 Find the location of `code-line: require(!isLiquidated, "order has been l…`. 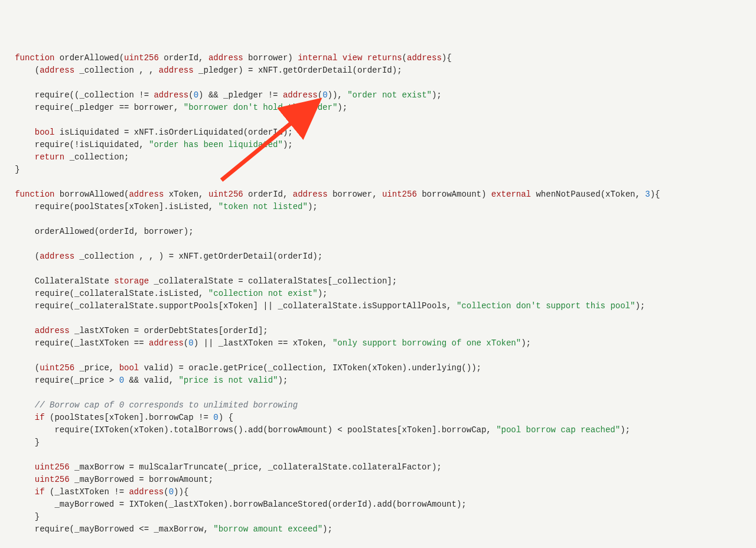

code-line: require(!isLiquidated, "order has been l… is located at coordinates (146, 145).